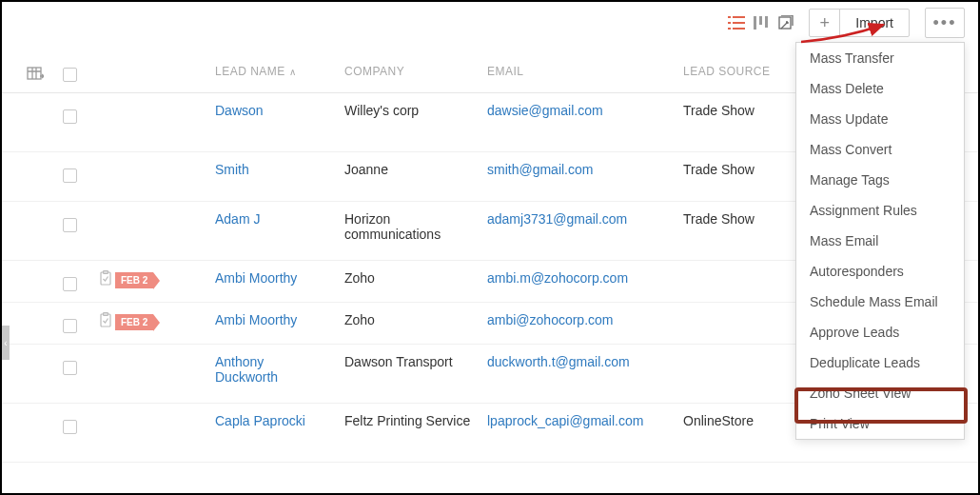 This screenshot has height=495, width=980. Describe the element at coordinates (880, 363) in the screenshot. I see `menu-item: Deduplicate Leads` at that location.